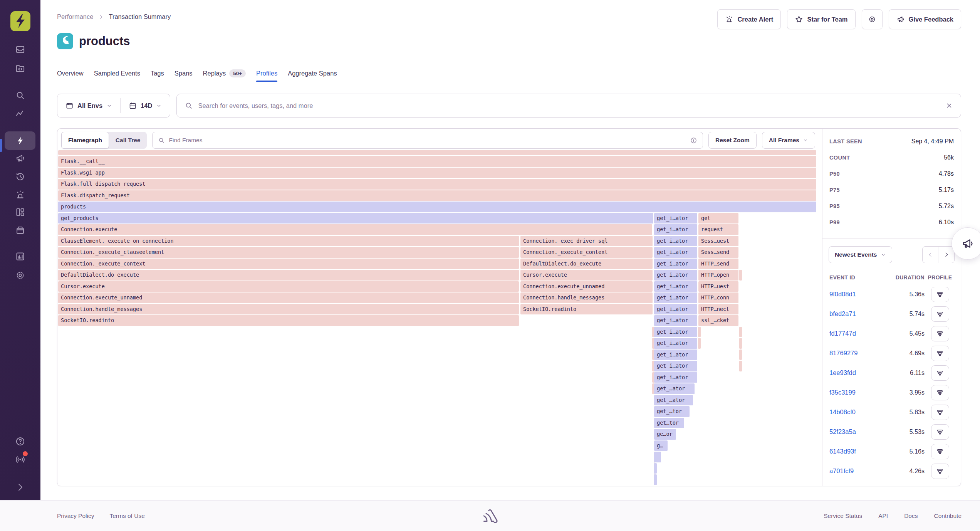 The image size is (980, 531). What do you see at coordinates (20, 230) in the screenshot?
I see `sidebar-item-releases` at bounding box center [20, 230].